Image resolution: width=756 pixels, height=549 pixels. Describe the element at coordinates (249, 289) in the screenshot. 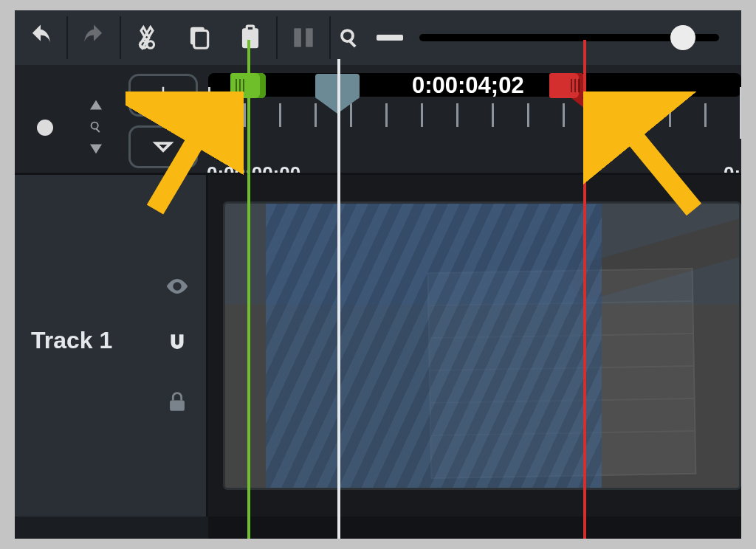

I see `in-marker-line` at that location.